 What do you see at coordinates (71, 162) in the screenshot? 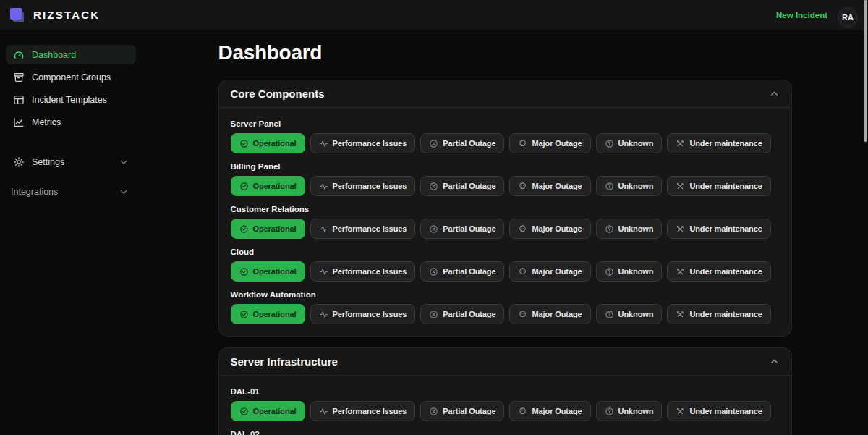
I see `sidebar-item-settings: Settings` at bounding box center [71, 162].